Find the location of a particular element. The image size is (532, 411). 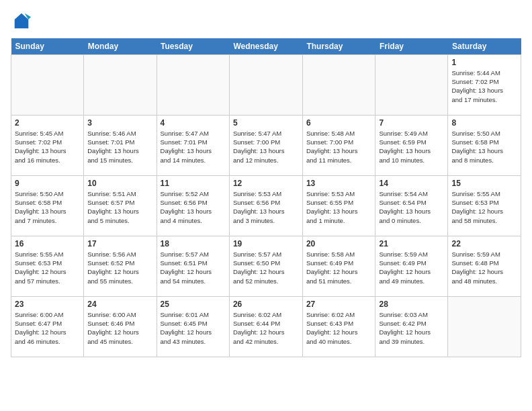

logo is located at coordinates (21, 21).